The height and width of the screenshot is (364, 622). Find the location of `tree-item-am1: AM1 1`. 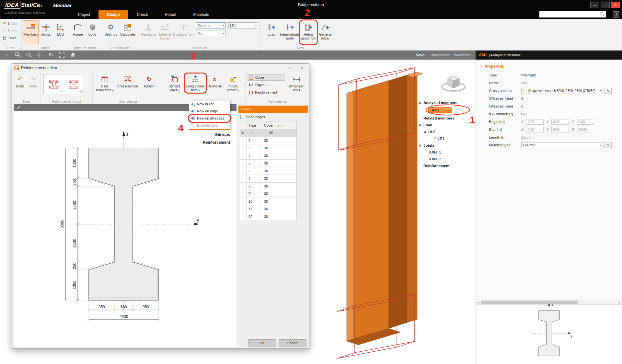

tree-item-am1: AM1 1 is located at coordinates (447, 110).